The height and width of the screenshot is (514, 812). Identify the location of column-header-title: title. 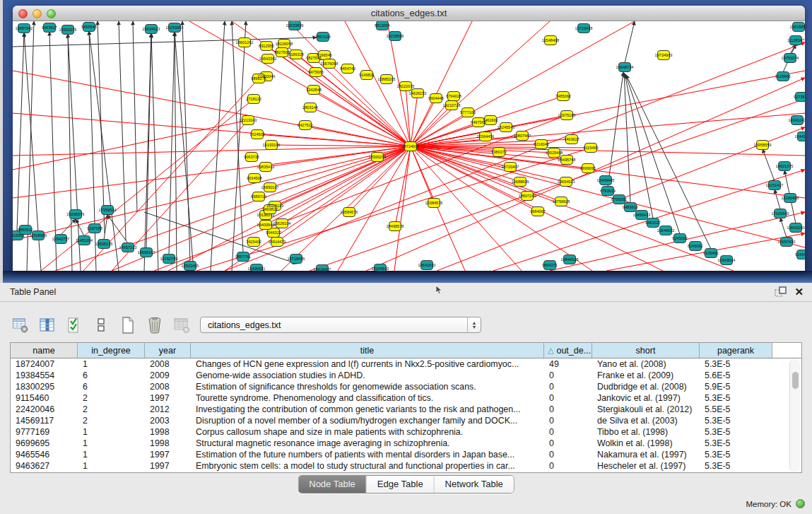
(367, 351).